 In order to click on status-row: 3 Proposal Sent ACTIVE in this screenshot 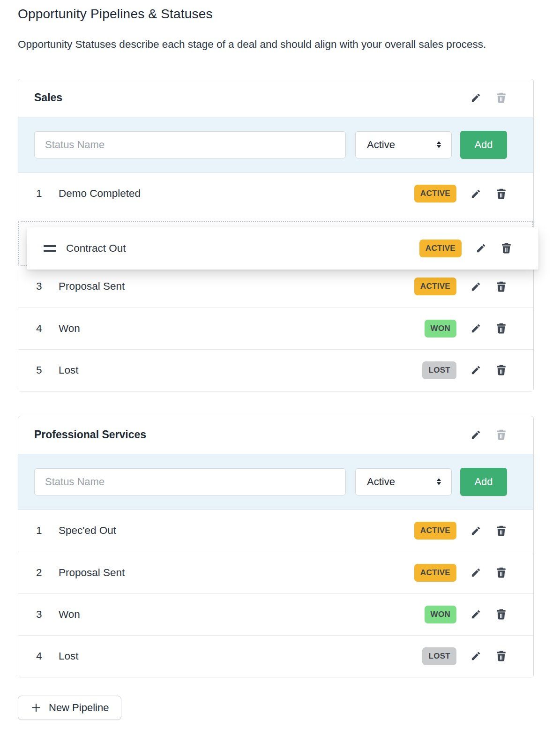, I will do `click(276, 287)`.